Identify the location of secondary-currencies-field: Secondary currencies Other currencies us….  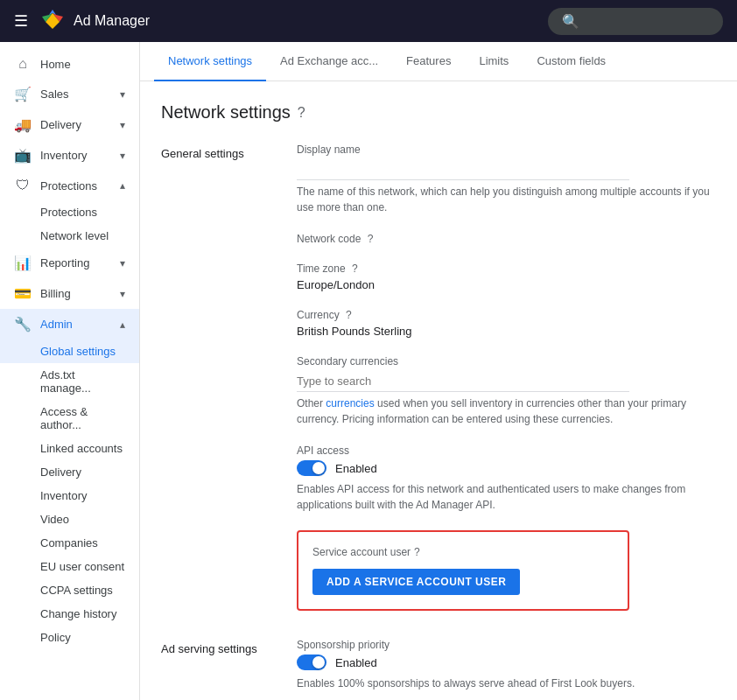
(506, 391).